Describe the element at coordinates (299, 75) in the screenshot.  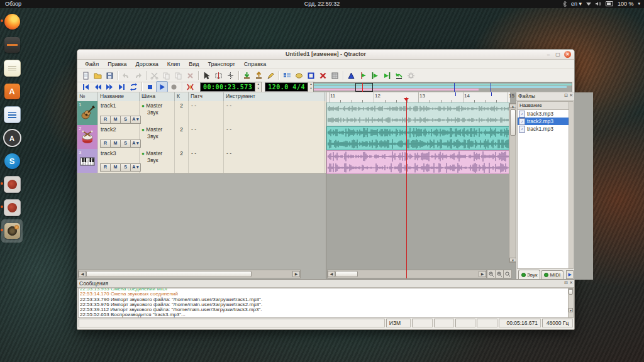
I see `view-messages-button` at that location.